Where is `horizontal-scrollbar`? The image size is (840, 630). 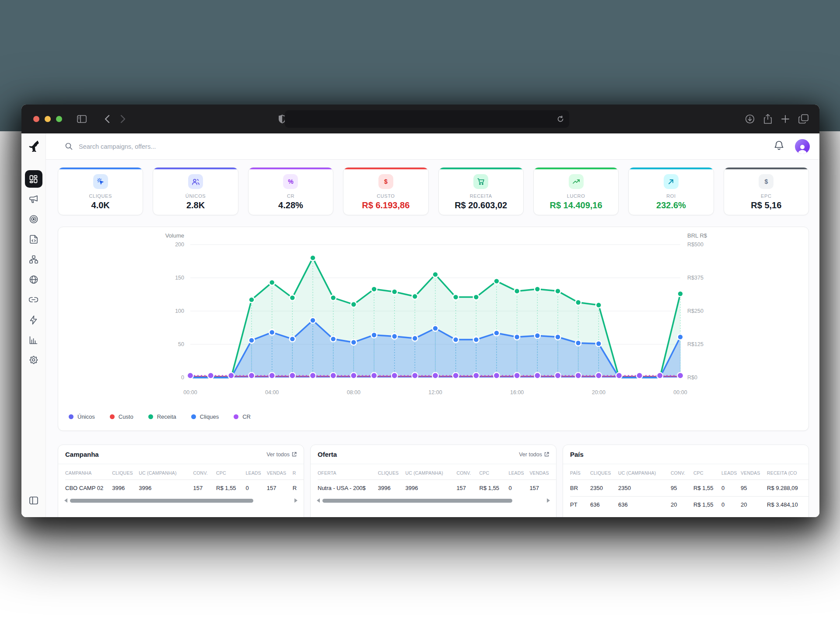 horizontal-scrollbar is located at coordinates (181, 500).